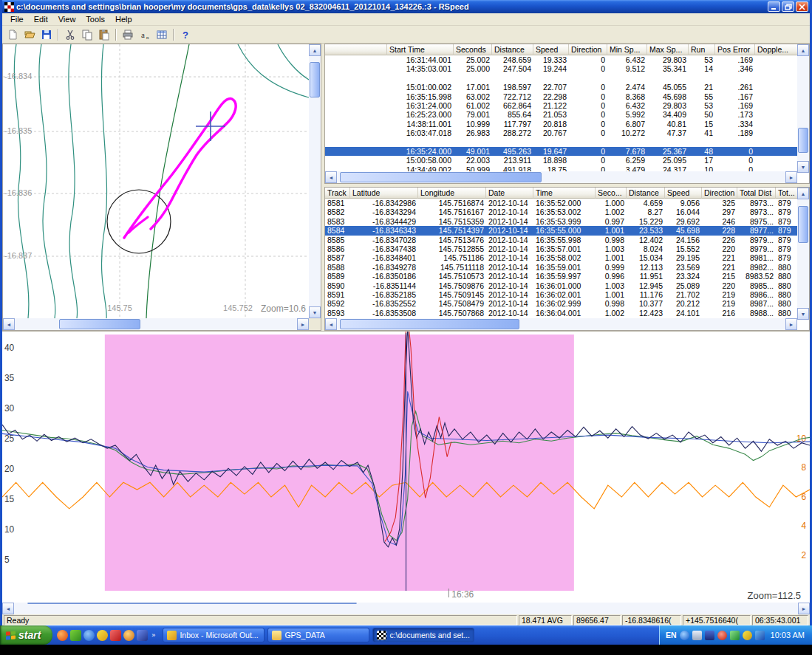 The height and width of the screenshot is (655, 812). I want to click on table-cell: 145.7511118, so click(452, 267).